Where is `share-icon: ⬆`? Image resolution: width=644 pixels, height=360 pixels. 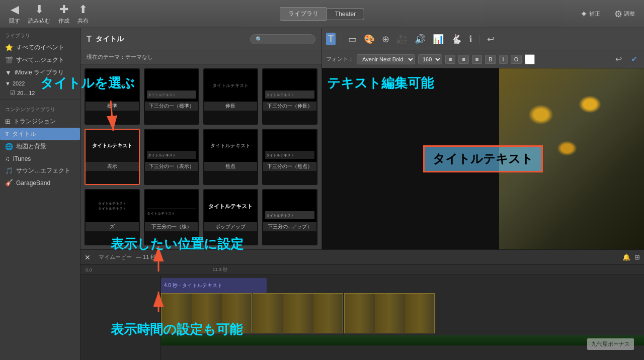 share-icon: ⬆ is located at coordinates (83, 10).